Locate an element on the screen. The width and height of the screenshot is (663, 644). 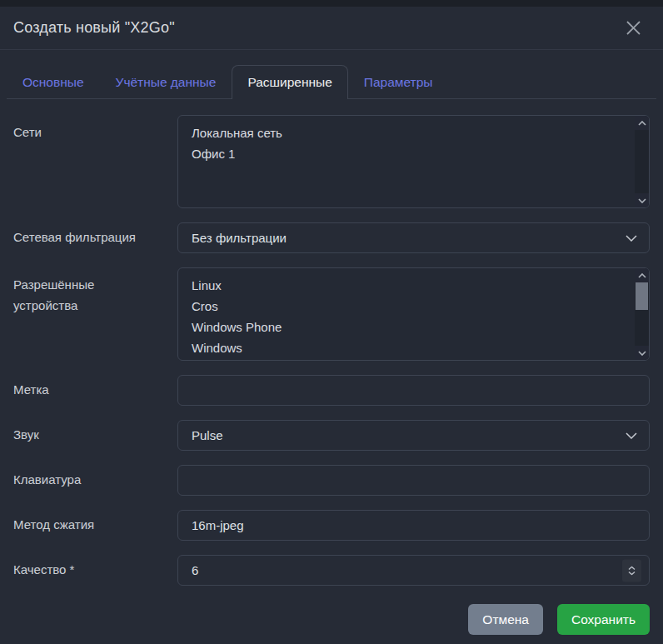
devices-scrollbar is located at coordinates (641, 314).